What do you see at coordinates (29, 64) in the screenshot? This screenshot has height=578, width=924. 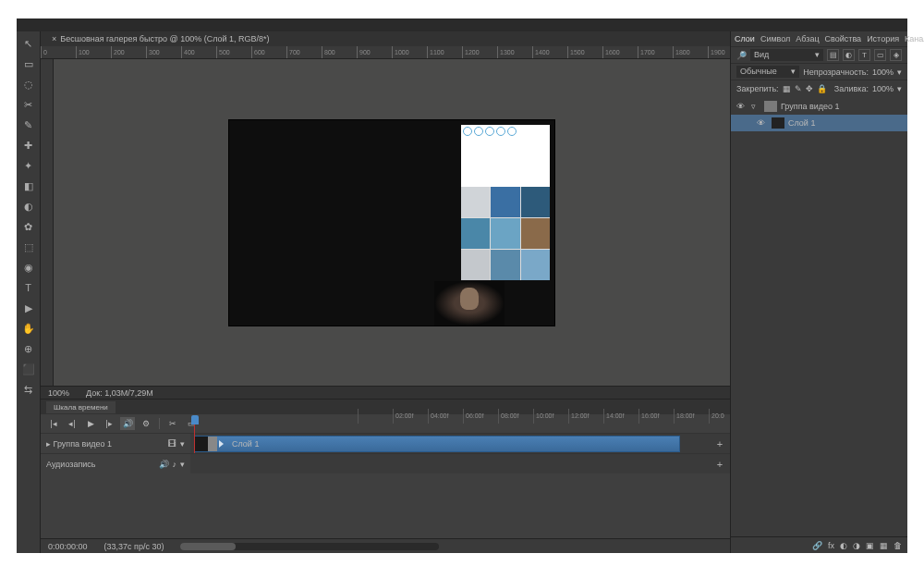 I see `tool-marquee: ▭` at bounding box center [29, 64].